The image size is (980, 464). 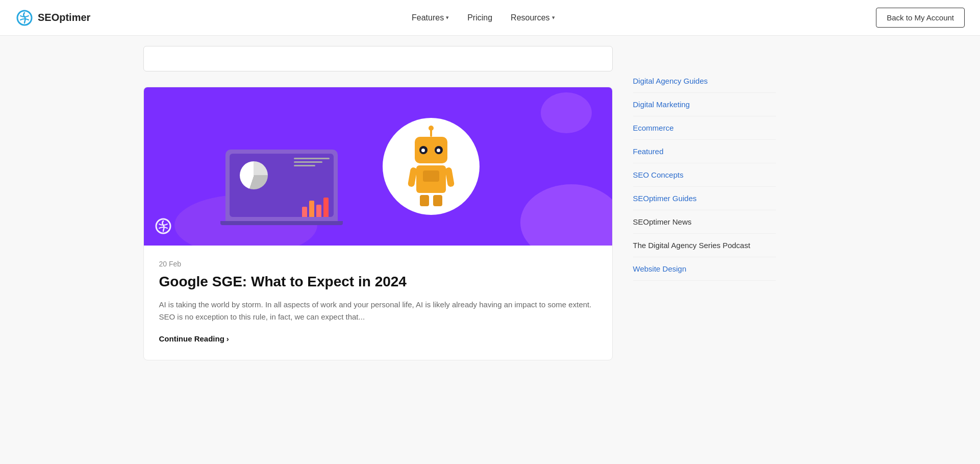 I want to click on sidebar-categories: Digital Agency GuidesDigital MarketingEc…, so click(x=705, y=179).